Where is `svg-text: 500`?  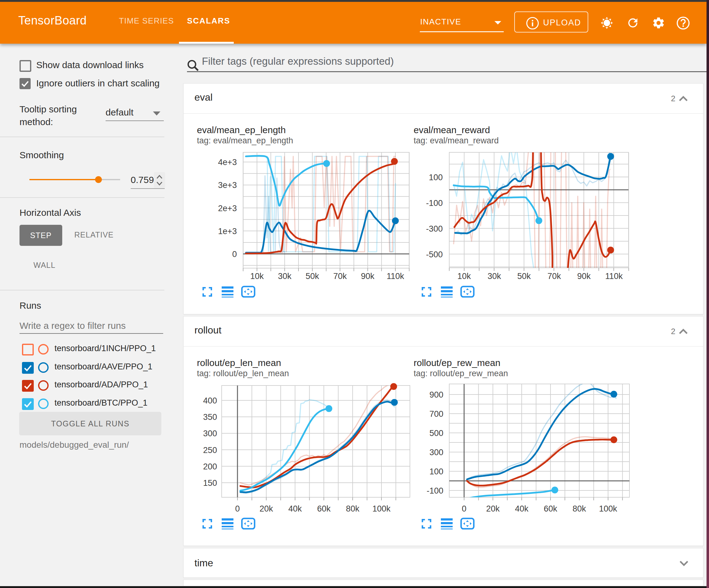
svg-text: 500 is located at coordinates (436, 433).